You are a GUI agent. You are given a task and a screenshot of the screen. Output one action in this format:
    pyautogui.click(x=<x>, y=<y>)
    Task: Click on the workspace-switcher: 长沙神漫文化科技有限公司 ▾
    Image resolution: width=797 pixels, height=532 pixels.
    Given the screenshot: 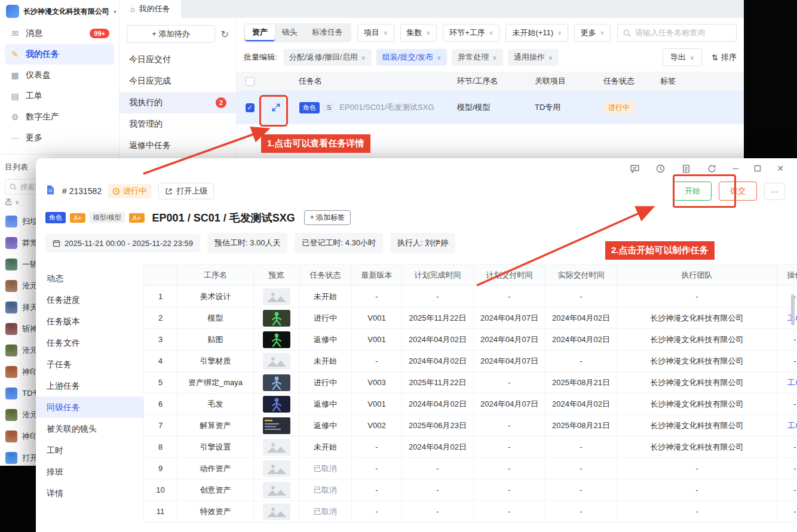 What is the action you would take?
    pyautogui.click(x=60, y=11)
    